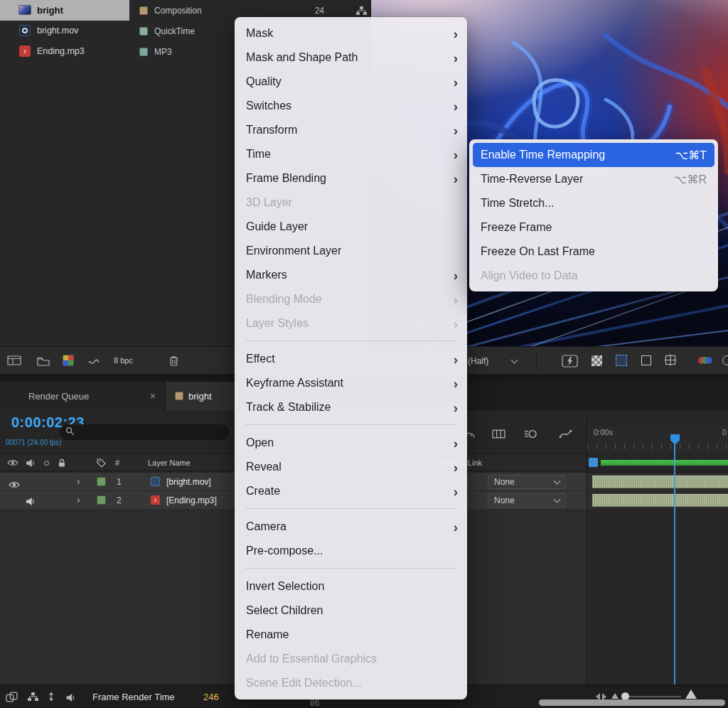 The width and height of the screenshot is (728, 708). What do you see at coordinates (351, 130) in the screenshot?
I see `menu-item-transform: Transform›` at bounding box center [351, 130].